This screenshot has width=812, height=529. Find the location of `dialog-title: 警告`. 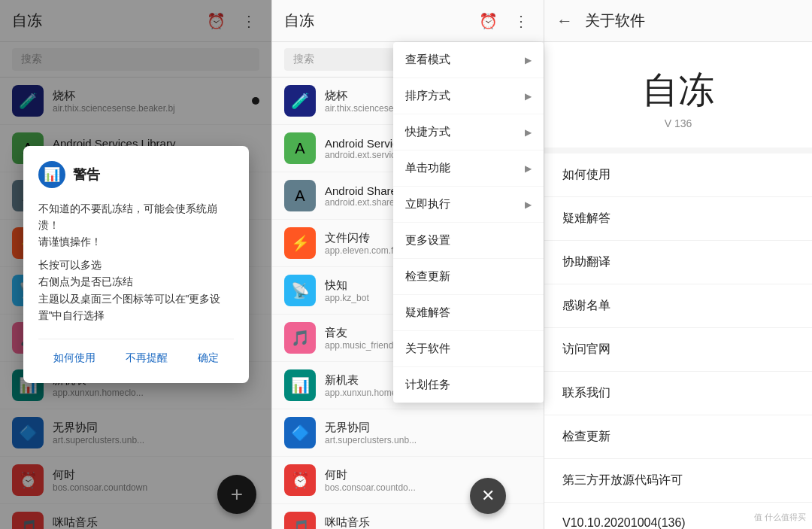

dialog-title: 警告 is located at coordinates (86, 175).